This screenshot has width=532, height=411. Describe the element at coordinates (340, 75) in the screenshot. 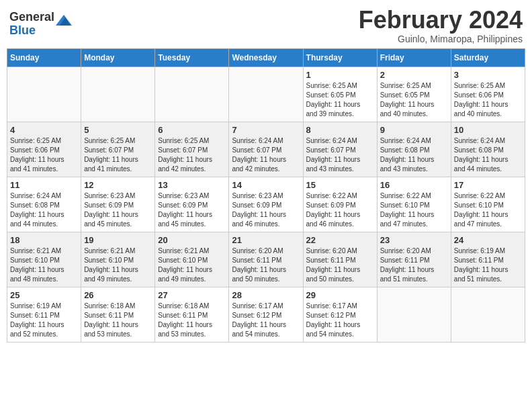

I see `day-number: 1` at that location.